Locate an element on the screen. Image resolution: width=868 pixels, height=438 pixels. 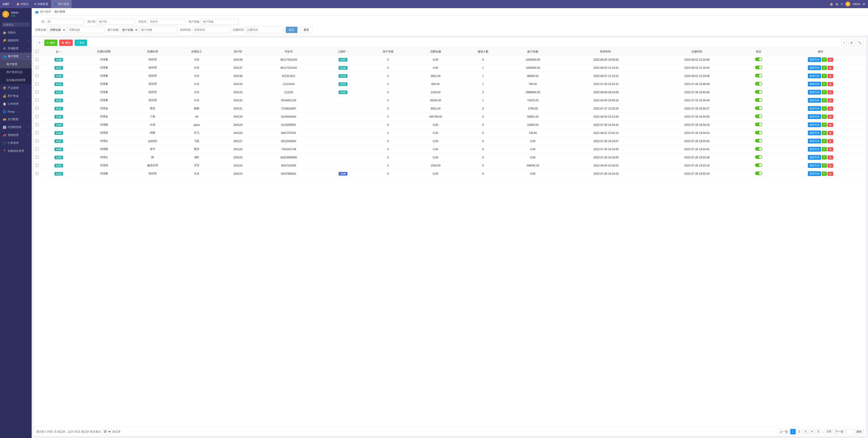
sidebar-item-orders: 📋 订单管理 › is located at coordinates (16, 104).